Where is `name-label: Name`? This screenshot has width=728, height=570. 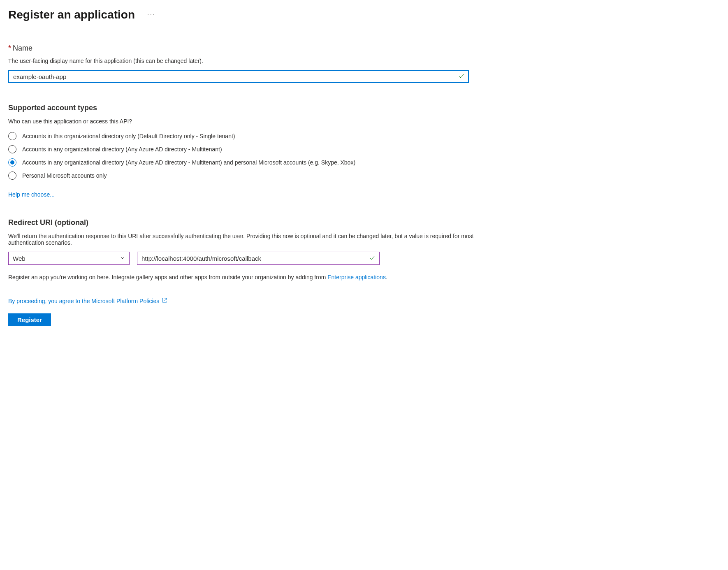 name-label: Name is located at coordinates (23, 49).